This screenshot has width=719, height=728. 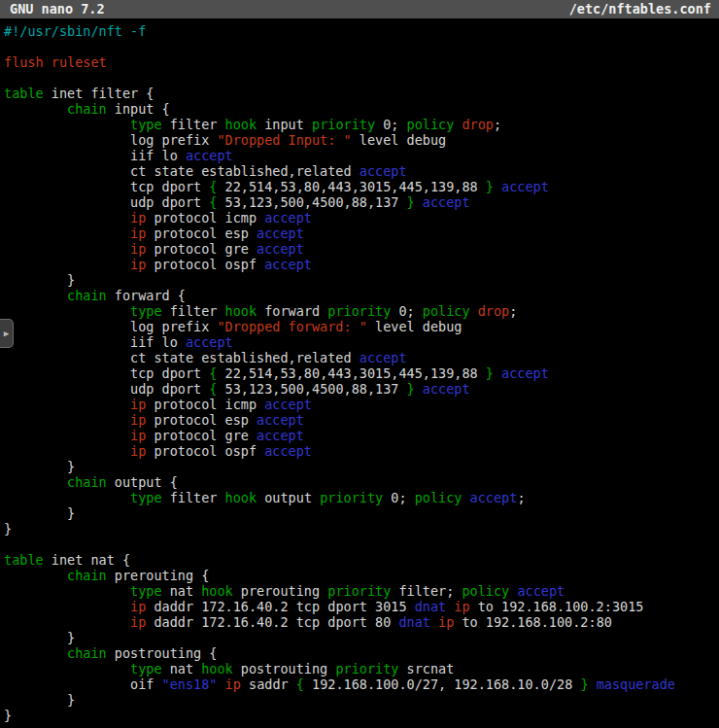 I want to click on code-segment: forward {, so click(x=146, y=295).